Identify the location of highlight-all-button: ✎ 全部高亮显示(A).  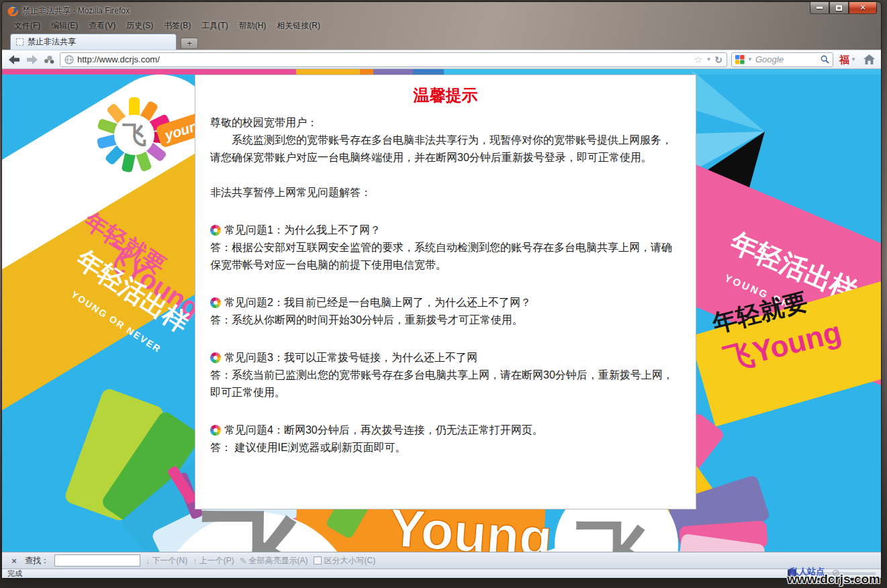
(274, 561).